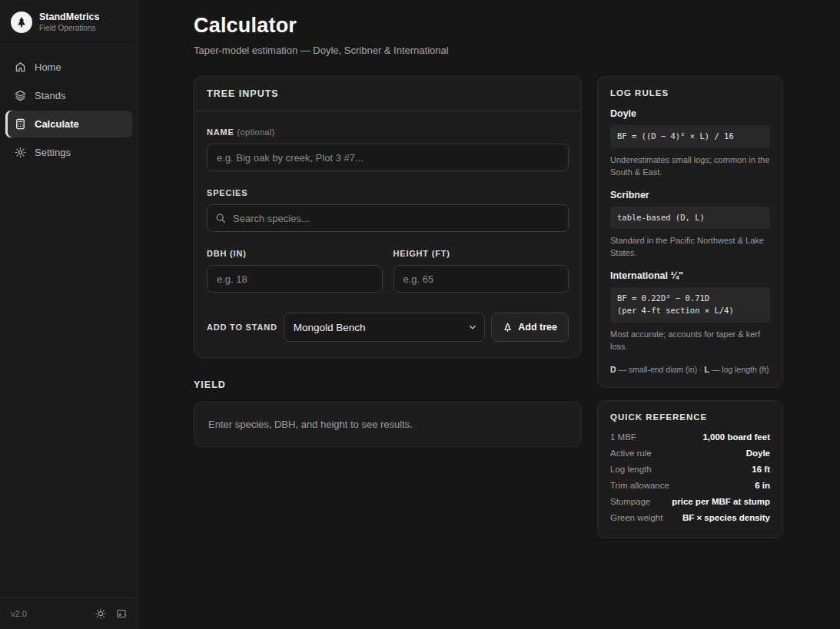 The width and height of the screenshot is (840, 629). What do you see at coordinates (387, 94) in the screenshot?
I see `tree-inputs-title: TREE INPUTS` at bounding box center [387, 94].